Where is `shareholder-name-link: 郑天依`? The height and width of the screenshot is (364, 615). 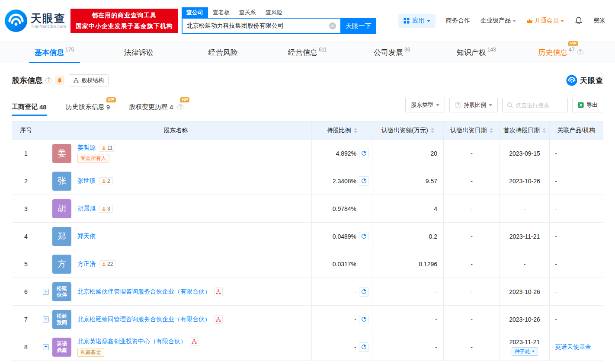 shareholder-name-link: 郑天依 is located at coordinates (86, 236).